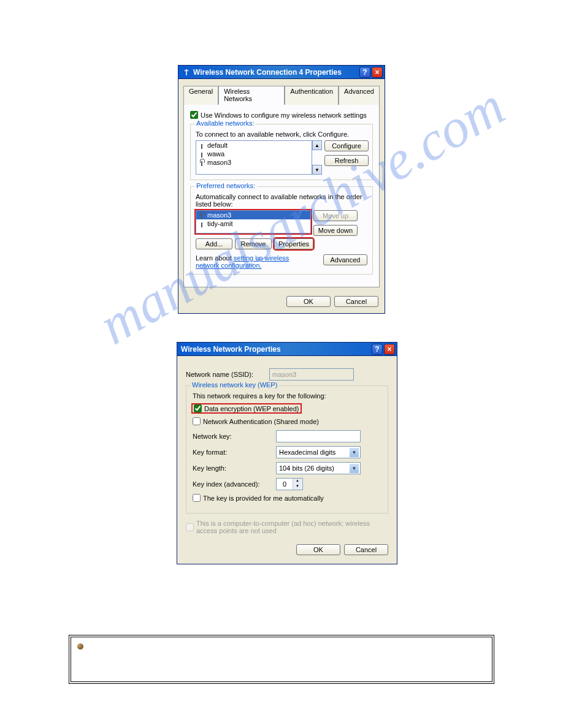 This screenshot has width=563, height=728. I want to click on preferred-listbox: mason3 tidy-amit, so click(253, 222).